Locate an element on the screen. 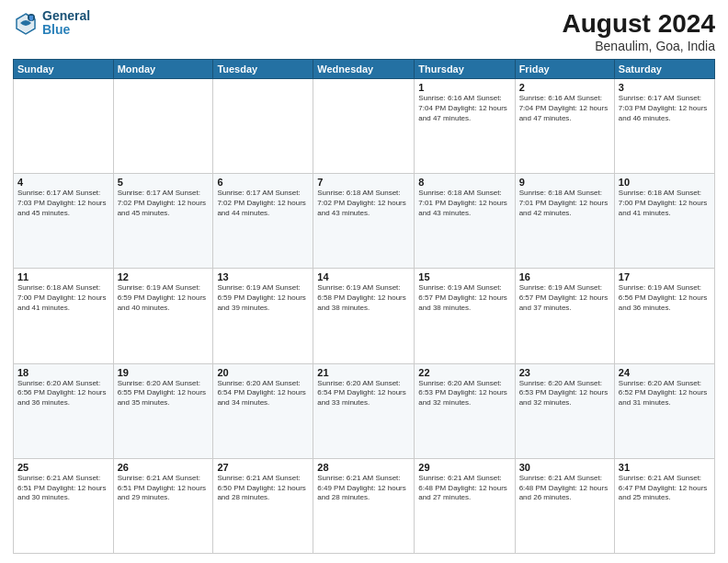 This screenshot has width=728, height=563. calendar-day-cell: 6Sunrise: 6:17 AM Sunset: 7:02 PM Daylig… is located at coordinates (263, 221).